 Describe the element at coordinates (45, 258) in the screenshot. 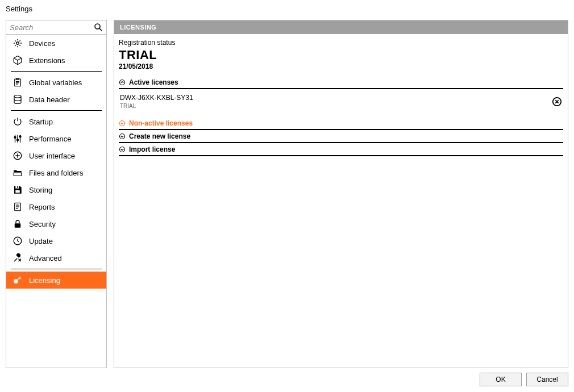

I see `sidebar-item-label: Advanced` at that location.